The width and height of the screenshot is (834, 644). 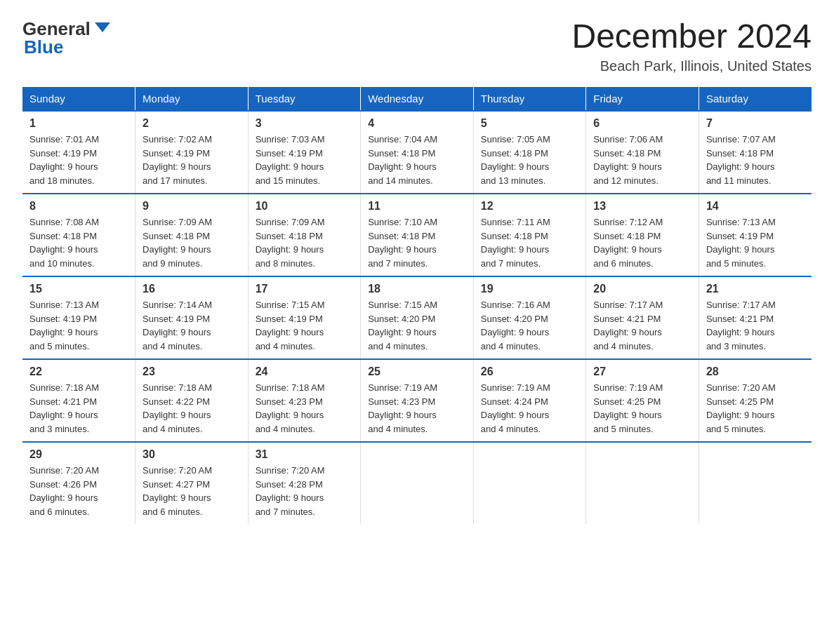 What do you see at coordinates (417, 289) in the screenshot?
I see `day-number: 18` at bounding box center [417, 289].